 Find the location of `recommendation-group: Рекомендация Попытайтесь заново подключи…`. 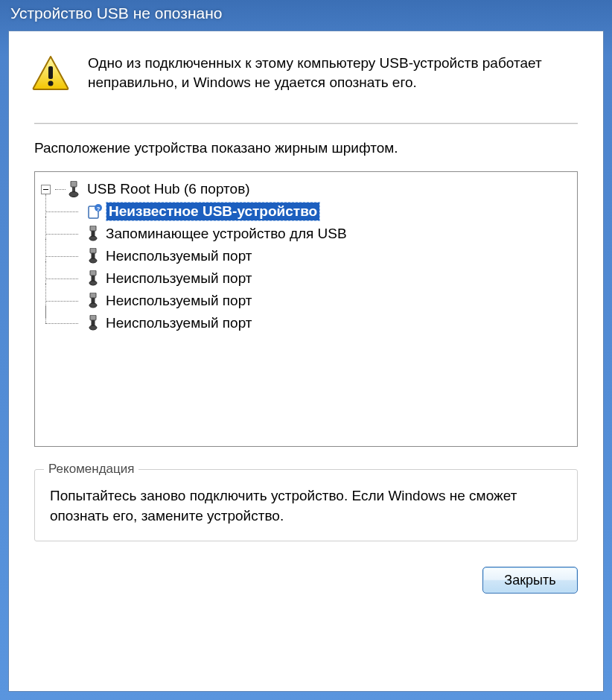

recommendation-group: Рекомендация Попытайтесь заново подключи… is located at coordinates (306, 505).